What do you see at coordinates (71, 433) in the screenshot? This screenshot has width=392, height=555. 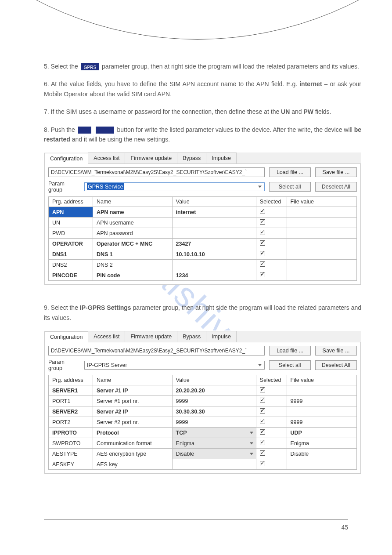 I see `cell-address: IPPROTO` at bounding box center [71, 433].